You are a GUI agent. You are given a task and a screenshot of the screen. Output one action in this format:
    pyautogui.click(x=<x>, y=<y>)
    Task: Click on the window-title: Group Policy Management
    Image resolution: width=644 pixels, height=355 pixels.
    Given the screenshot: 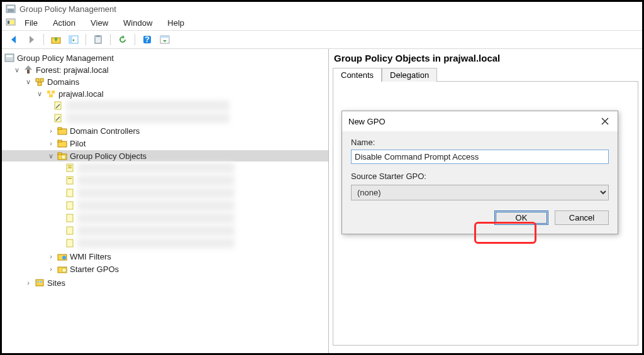 What is the action you would take?
    pyautogui.click(x=68, y=9)
    